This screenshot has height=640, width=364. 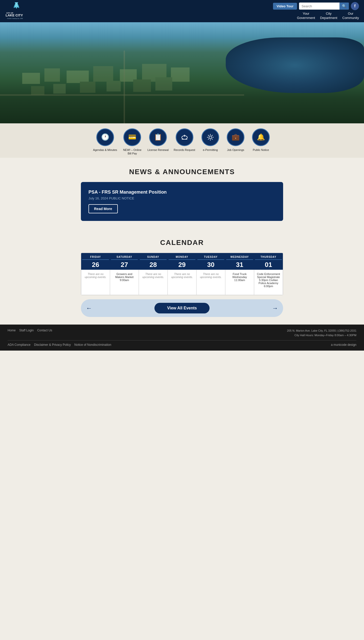 What do you see at coordinates (268, 282) in the screenshot?
I see `cal-cell-thursday: Code Enforcement Special Magistrate 5:30…` at bounding box center [268, 282].